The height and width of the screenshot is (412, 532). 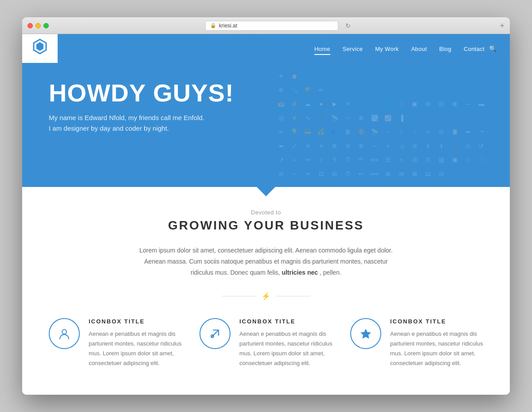 I want to click on nav-item-mywork: My Work, so click(x=387, y=49).